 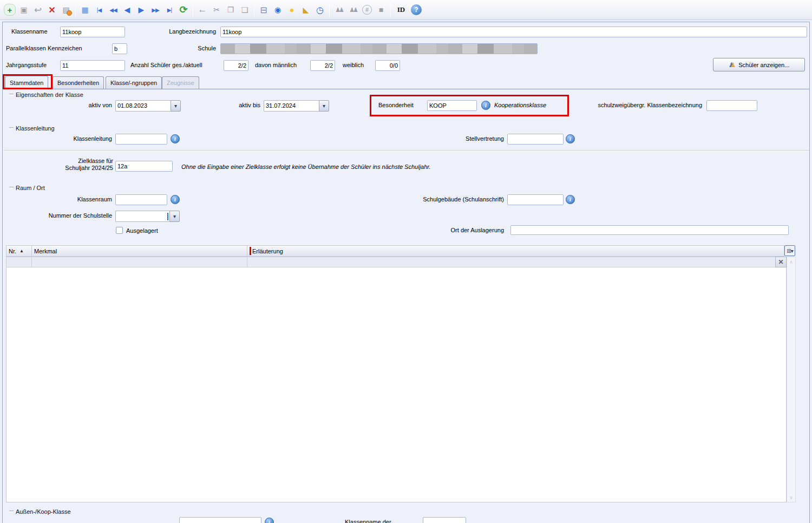 I want to click on besonderheit-input, so click(x=452, y=106).